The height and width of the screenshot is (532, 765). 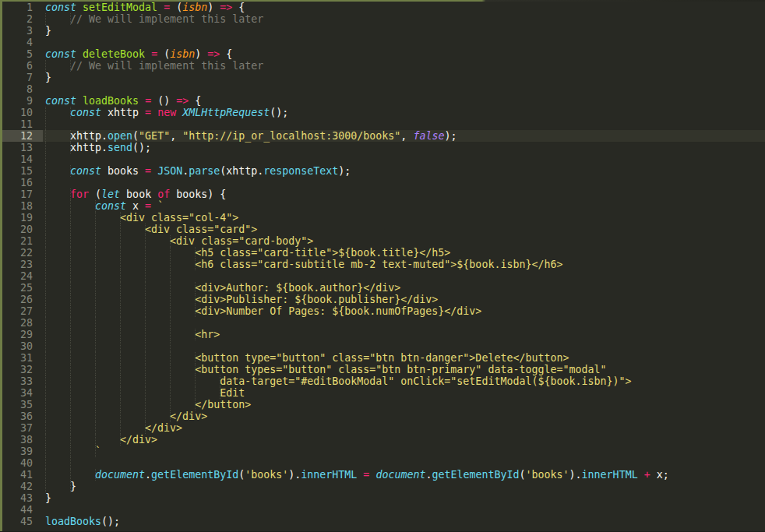 What do you see at coordinates (404, 55) in the screenshot?
I see `code-text: const deleteBook = (isbn) => {` at bounding box center [404, 55].